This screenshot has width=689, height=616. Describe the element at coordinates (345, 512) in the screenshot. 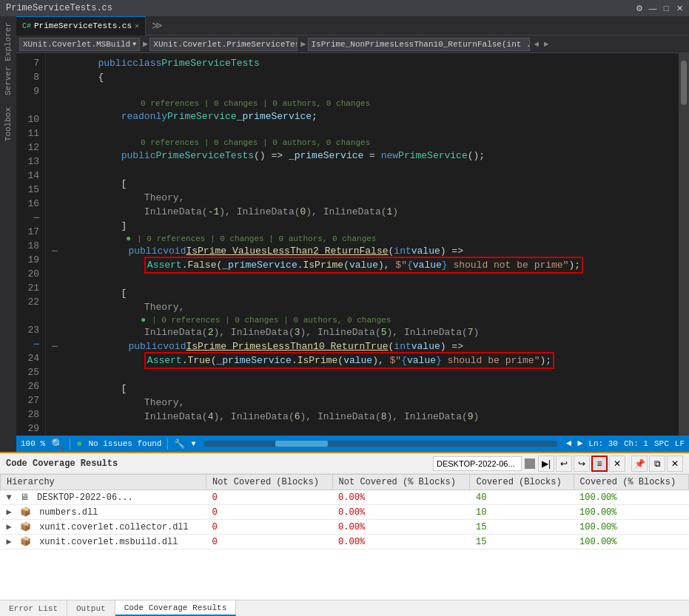

I see `coverage-row-numbers: ▶ 📦 numbers.dll 0 0.00% 10 100.00%` at that location.